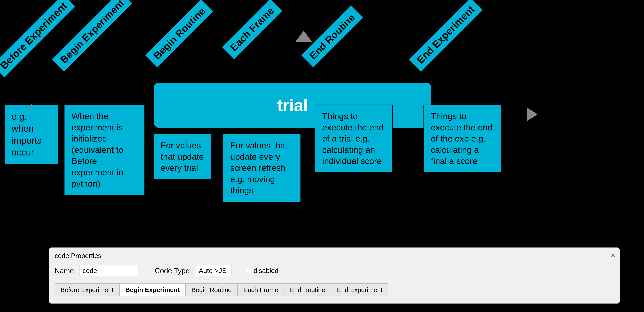 The image size is (644, 312). Describe the element at coordinates (104, 150) in the screenshot. I see `content-begin-experiment: When the experiment is initialized (equi…` at that location.